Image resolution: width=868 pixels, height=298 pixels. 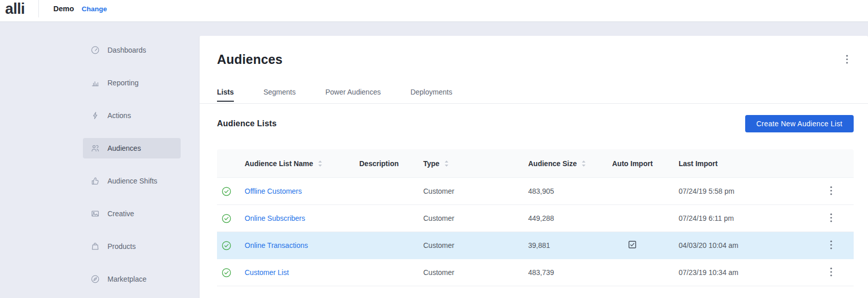 What do you see at coordinates (570, 164) in the screenshot?
I see `column-header-audience-size: Audience Size` at bounding box center [570, 164].